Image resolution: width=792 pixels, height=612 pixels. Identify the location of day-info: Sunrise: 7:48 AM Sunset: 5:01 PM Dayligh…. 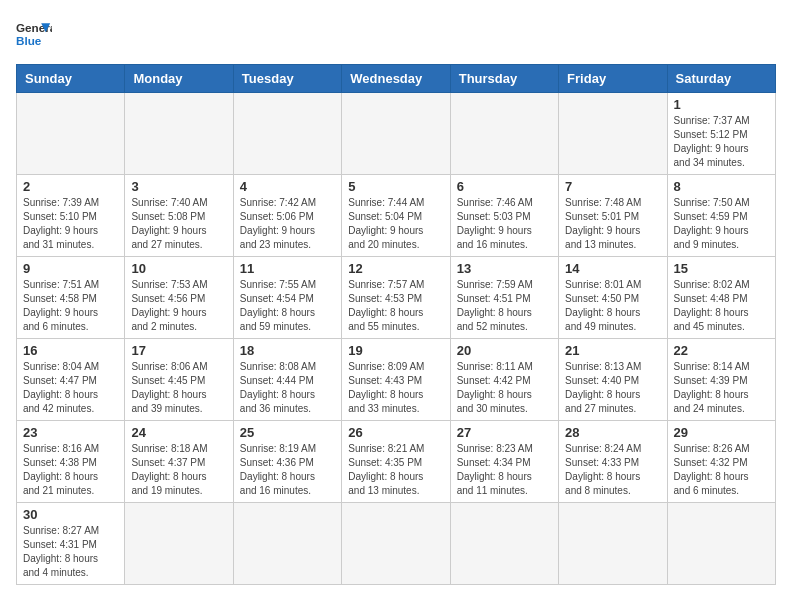
(612, 224).